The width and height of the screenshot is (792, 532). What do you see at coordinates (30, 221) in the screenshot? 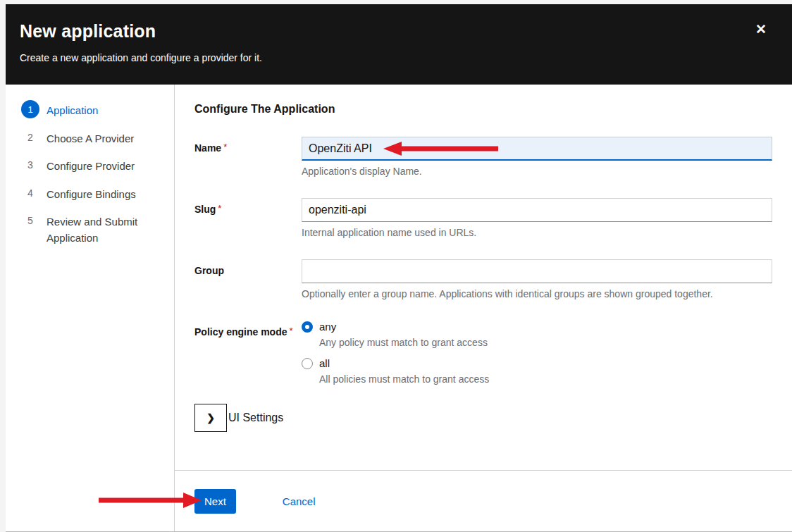
I see `step-number-badge: 5` at bounding box center [30, 221].